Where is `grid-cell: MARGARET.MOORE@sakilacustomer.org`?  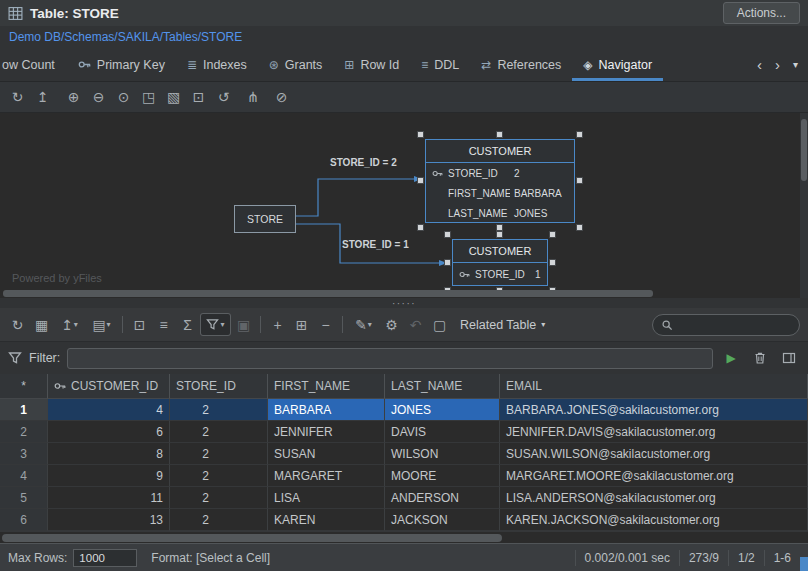 grid-cell: MARGARET.MOORE@sakilacustomer.org is located at coordinates (654, 476).